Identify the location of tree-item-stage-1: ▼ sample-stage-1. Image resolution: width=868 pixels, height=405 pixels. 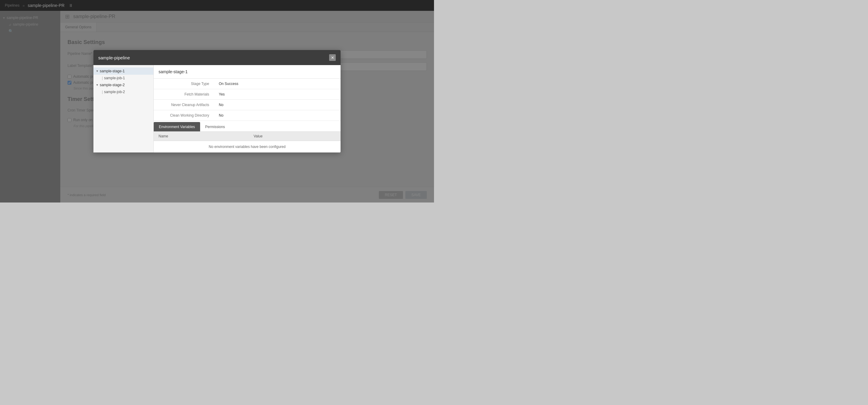
(123, 71).